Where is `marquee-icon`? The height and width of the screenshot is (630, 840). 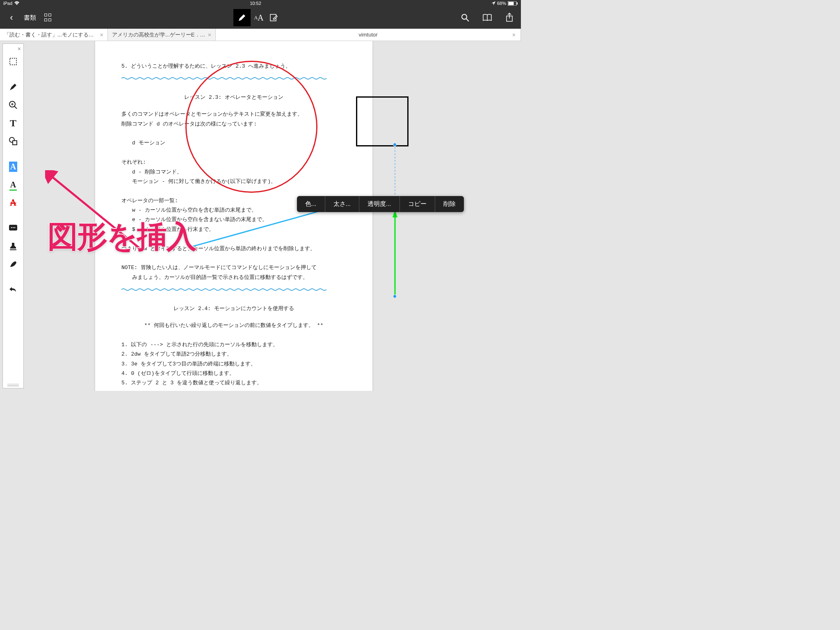 marquee-icon is located at coordinates (13, 62).